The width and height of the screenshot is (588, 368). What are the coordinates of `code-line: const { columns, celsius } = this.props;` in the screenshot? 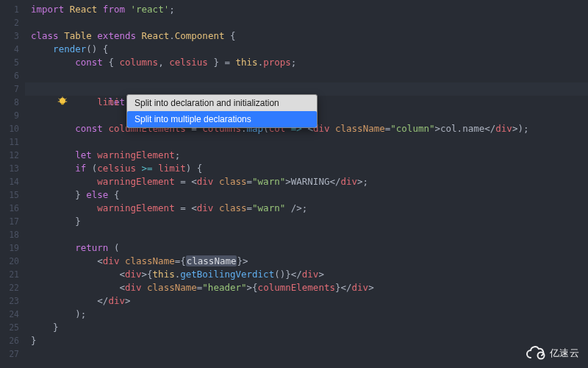 It's located at (306, 63).